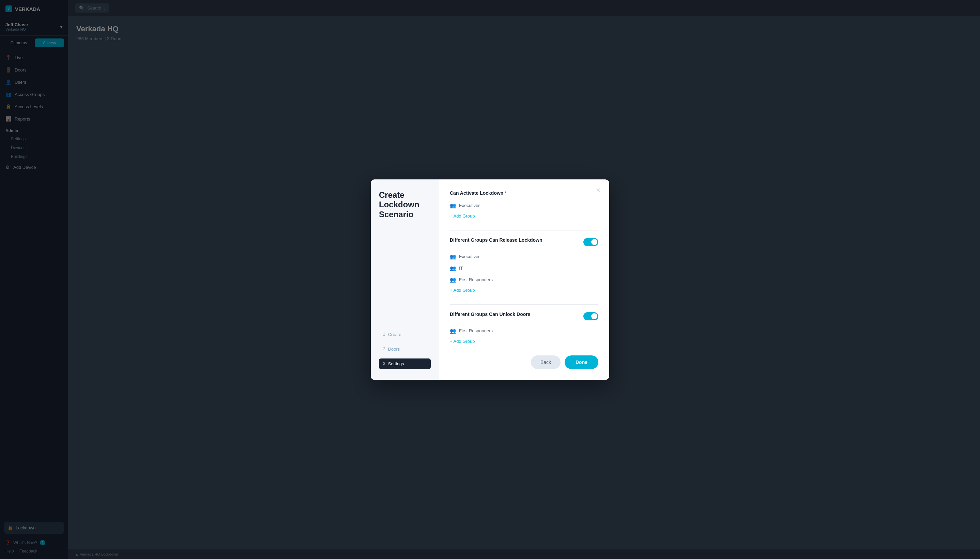 Image resolution: width=980 pixels, height=559 pixels. Describe the element at coordinates (395, 335) in the screenshot. I see `step-1-label: Create` at that location.